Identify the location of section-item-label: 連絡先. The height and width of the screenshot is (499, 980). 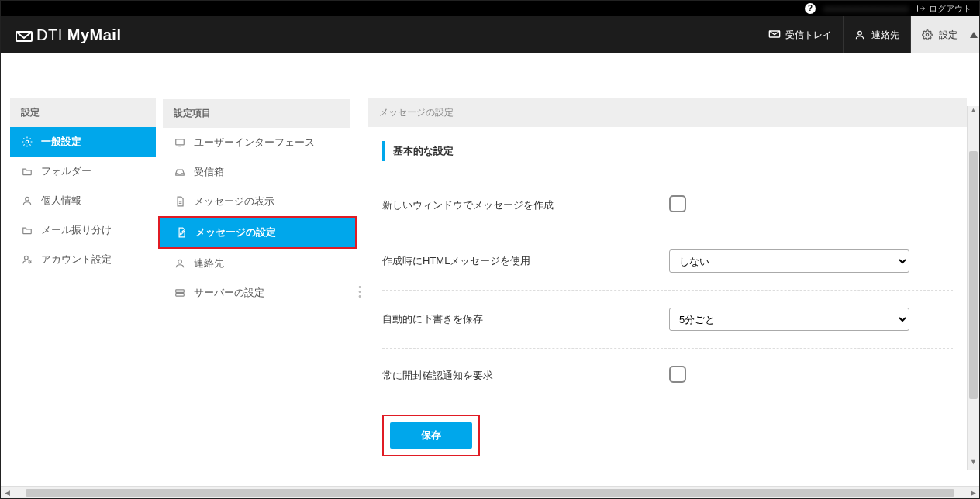
(209, 263).